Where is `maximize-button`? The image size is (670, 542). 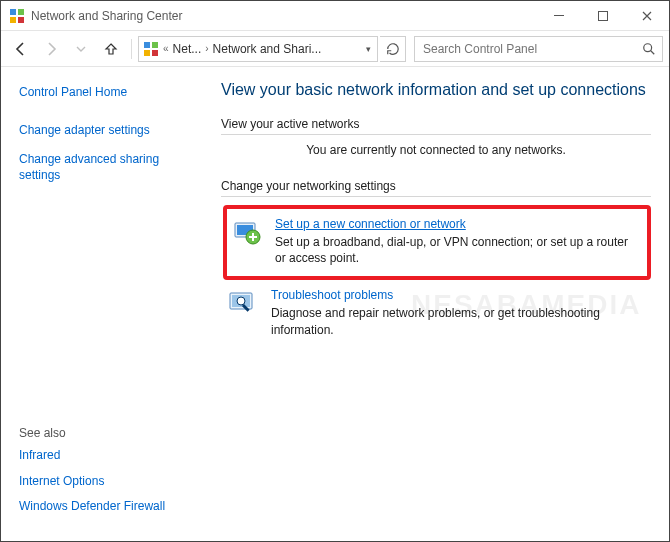 maximize-button is located at coordinates (603, 16).